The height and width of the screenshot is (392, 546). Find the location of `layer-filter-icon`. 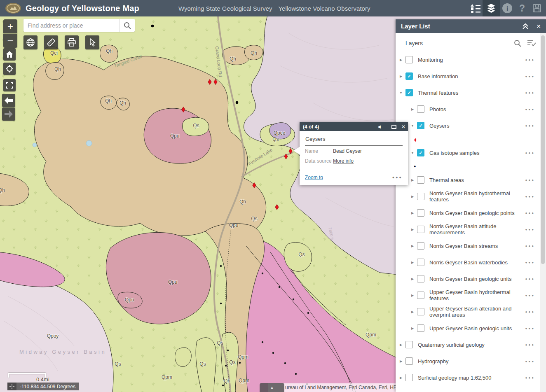

layer-filter-icon is located at coordinates (532, 43).